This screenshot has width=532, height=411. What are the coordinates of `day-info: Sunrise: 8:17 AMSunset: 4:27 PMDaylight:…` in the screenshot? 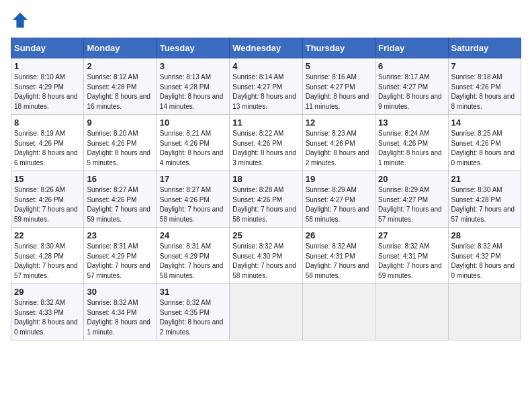 It's located at (411, 92).